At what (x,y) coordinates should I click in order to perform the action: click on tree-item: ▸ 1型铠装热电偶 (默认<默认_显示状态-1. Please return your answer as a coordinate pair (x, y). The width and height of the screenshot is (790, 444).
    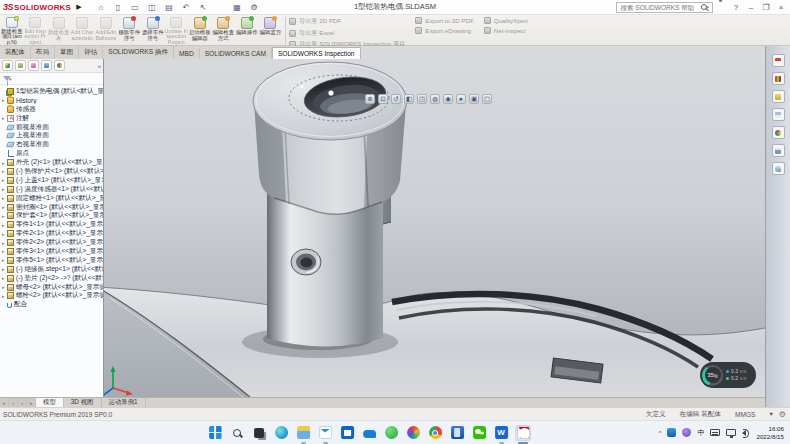
    Looking at the image, I should click on (52, 92).